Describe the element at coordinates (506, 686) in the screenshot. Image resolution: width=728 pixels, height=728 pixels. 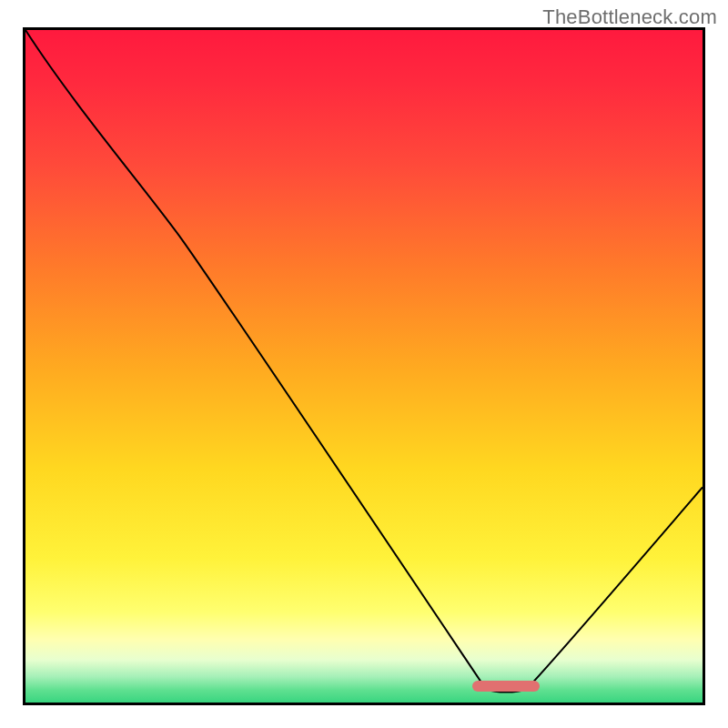
I see `optimal-range-marker` at that location.